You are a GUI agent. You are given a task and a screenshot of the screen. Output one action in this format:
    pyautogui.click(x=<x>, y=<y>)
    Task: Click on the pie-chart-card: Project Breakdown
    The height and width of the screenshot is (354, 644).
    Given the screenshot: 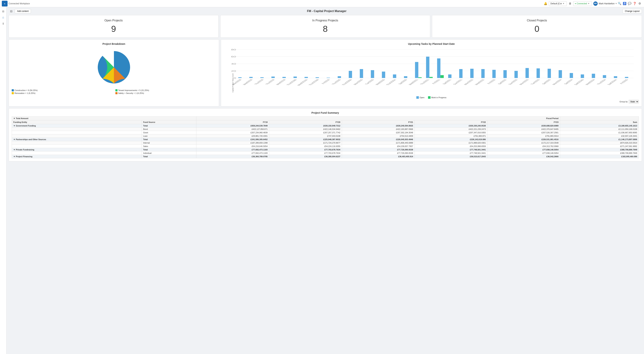 What is the action you would take?
    pyautogui.click(x=114, y=73)
    